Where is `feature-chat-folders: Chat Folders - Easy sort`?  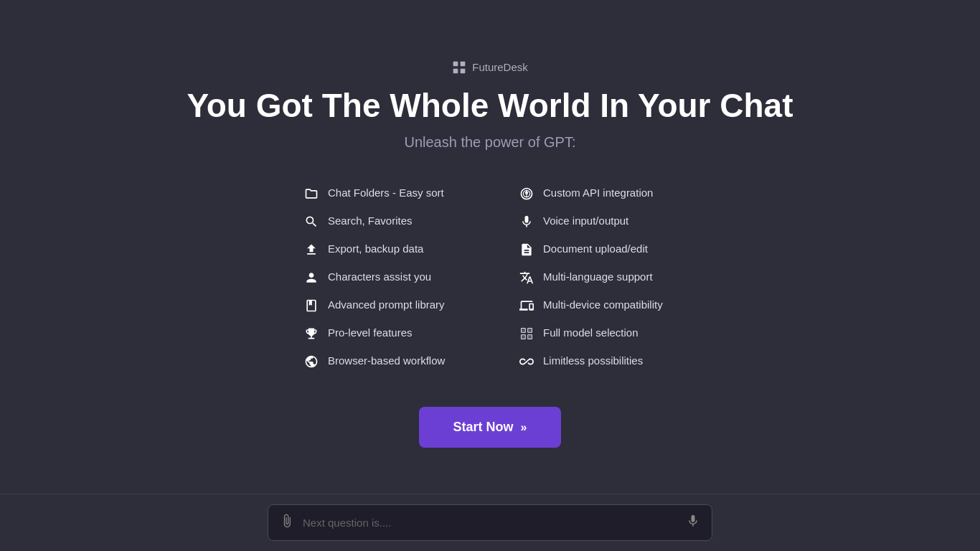
feature-chat-folders: Chat Folders - Easy sort is located at coordinates (382, 194).